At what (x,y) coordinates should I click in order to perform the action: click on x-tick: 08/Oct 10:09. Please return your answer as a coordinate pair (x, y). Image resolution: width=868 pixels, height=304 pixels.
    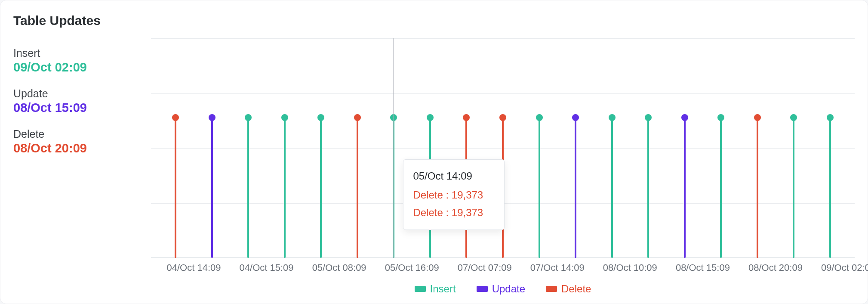
    Looking at the image, I should click on (630, 268).